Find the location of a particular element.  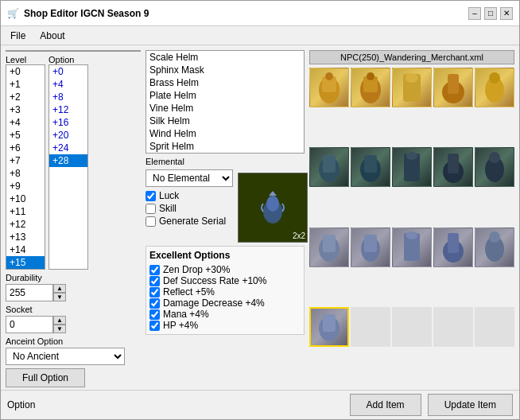

level-item: +10 is located at coordinates (25, 199).